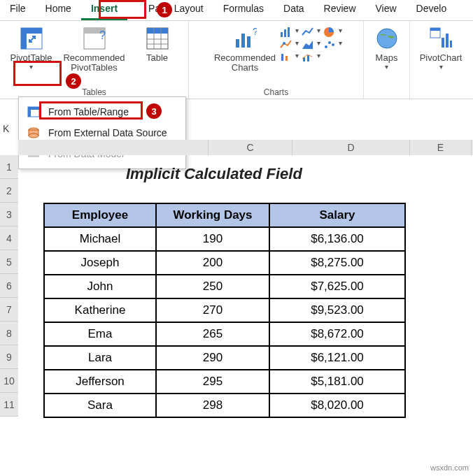 Image resolution: width=473 pixels, height=476 pixels. I want to click on watermark: wsxdn.com, so click(449, 468).